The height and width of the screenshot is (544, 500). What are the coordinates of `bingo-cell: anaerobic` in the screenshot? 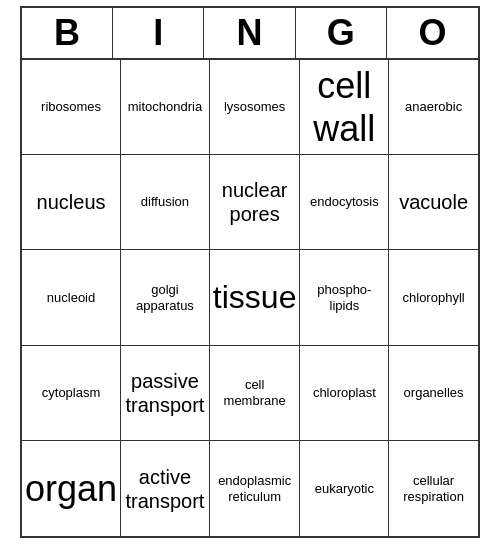 It's located at (434, 108).